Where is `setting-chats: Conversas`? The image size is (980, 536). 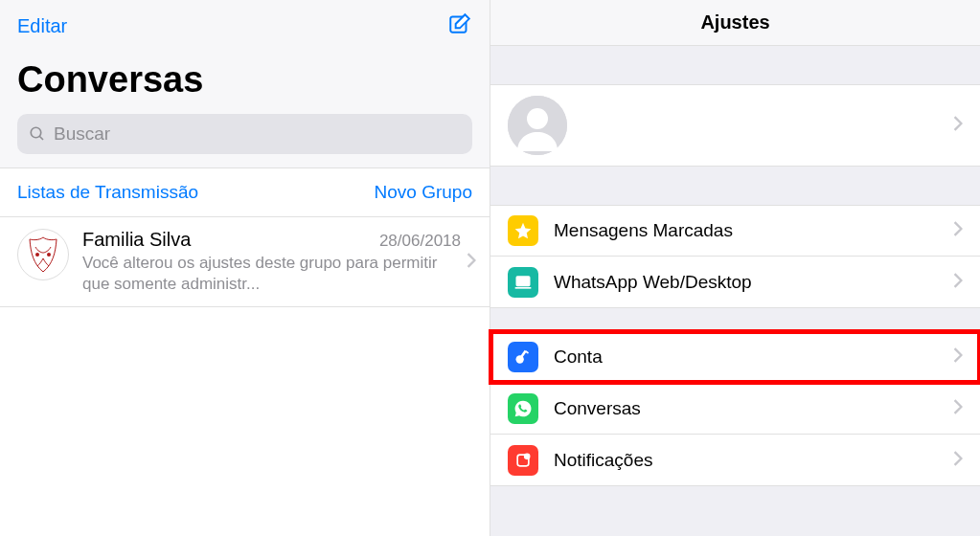 setting-chats: Conversas is located at coordinates (736, 409).